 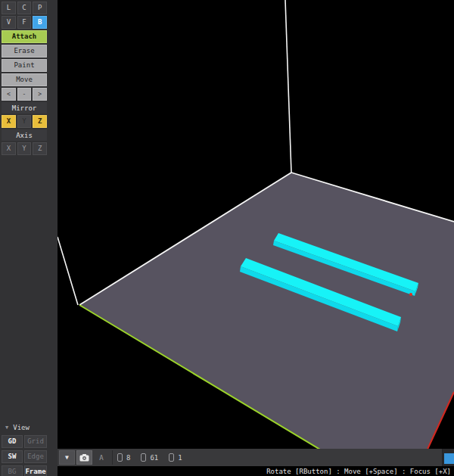 What do you see at coordinates (85, 458) in the screenshot?
I see `camera-icon` at bounding box center [85, 458].